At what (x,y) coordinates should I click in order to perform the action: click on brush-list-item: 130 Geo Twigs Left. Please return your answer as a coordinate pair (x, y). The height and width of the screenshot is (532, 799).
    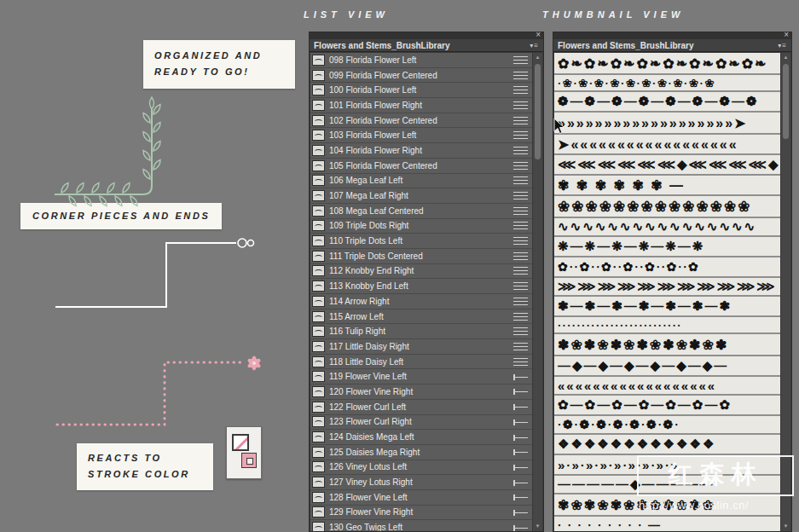
    Looking at the image, I should click on (421, 525).